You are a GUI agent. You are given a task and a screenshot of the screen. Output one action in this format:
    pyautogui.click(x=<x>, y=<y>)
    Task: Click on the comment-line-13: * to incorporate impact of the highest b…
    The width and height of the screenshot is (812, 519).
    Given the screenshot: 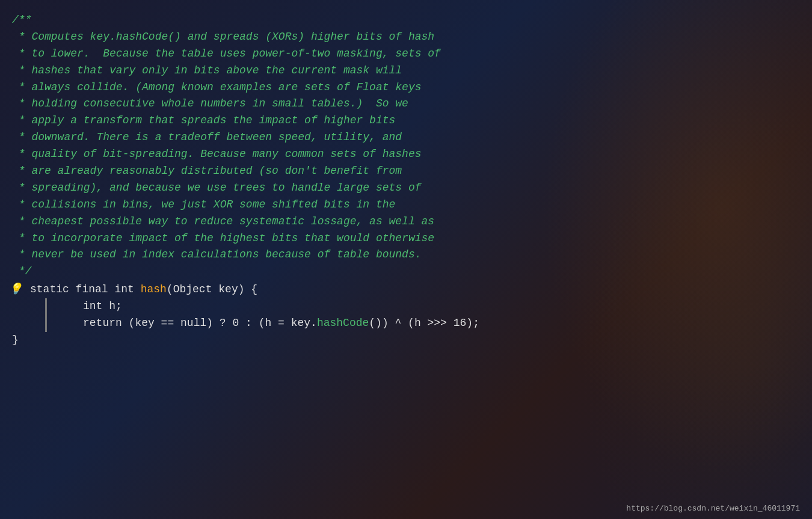 What is the action you would take?
    pyautogui.click(x=403, y=239)
    